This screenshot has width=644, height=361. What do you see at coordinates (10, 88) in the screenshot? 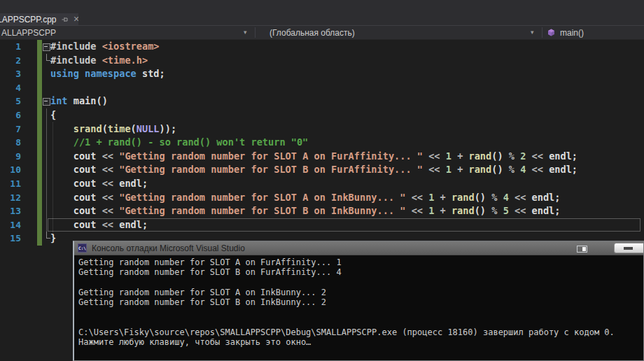
I see `line-number: 4` at bounding box center [10, 88].